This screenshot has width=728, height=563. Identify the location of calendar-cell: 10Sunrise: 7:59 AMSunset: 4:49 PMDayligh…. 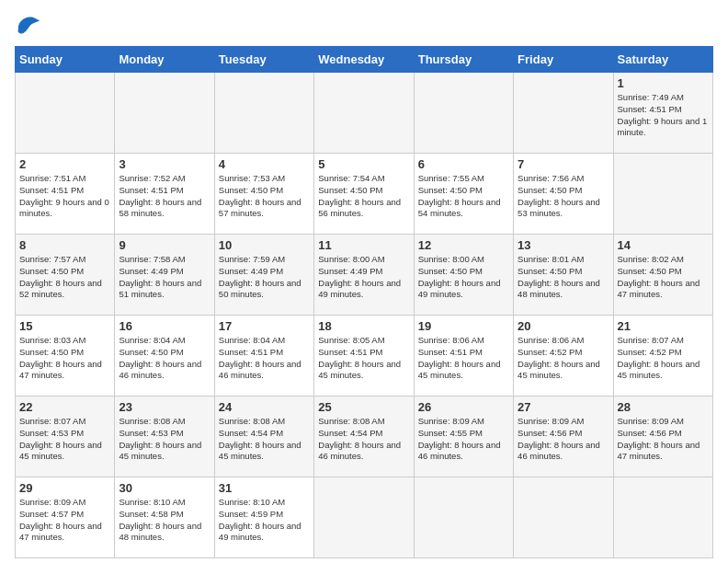
(264, 275).